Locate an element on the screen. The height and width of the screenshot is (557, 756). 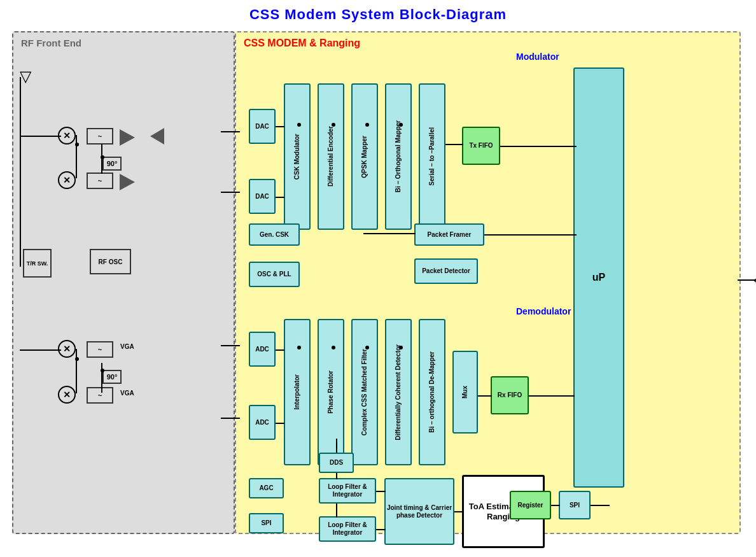
modem-dot7 is located at coordinates (367, 125).